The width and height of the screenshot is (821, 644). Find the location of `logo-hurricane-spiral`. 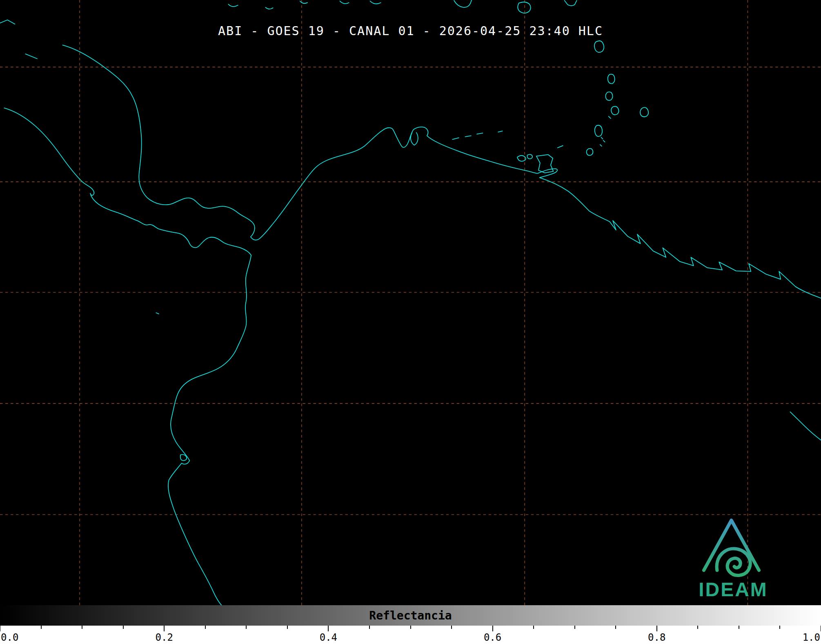

logo-hurricane-spiral is located at coordinates (734, 562).